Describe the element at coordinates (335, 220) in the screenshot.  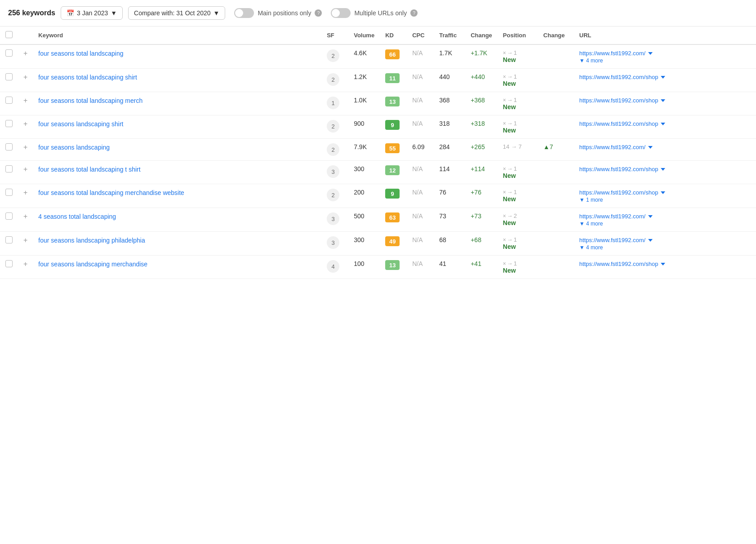
I see `row-sf-cell: 3` at that location.